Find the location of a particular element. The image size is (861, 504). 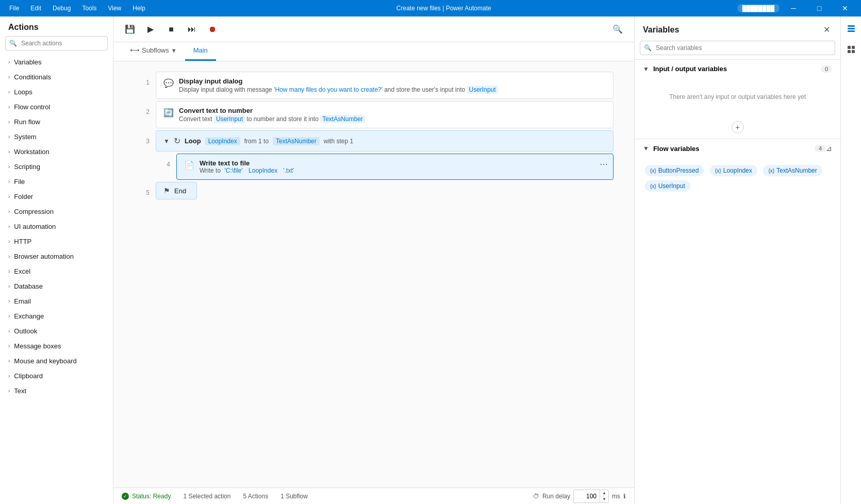

step-block-2: 🔄 Convert text to number Convert text Us… is located at coordinates (385, 114).